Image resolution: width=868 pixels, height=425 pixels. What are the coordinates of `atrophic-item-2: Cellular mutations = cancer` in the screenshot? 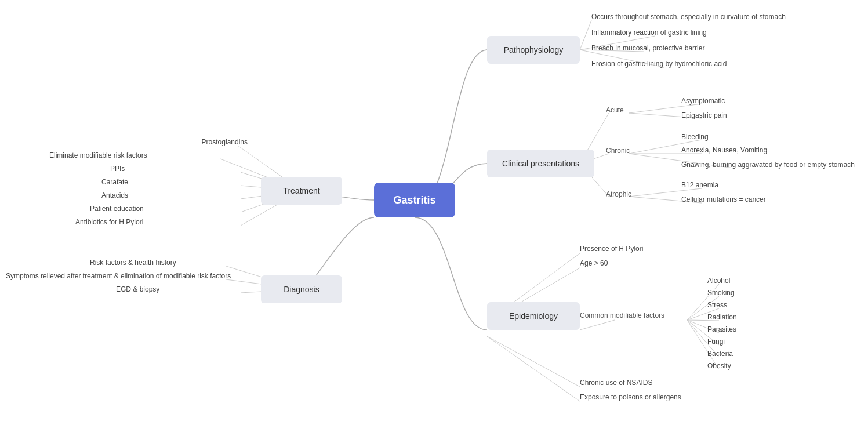 It's located at (724, 199).